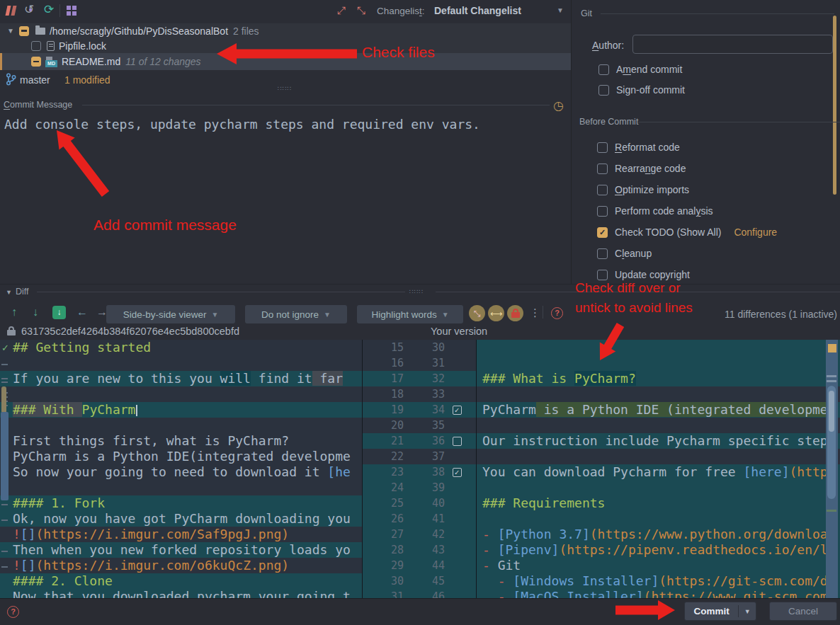 Image resolution: width=840 pixels, height=625 pixels. What do you see at coordinates (8, 292) in the screenshot?
I see `diff-collapse-icon: ▼` at bounding box center [8, 292].